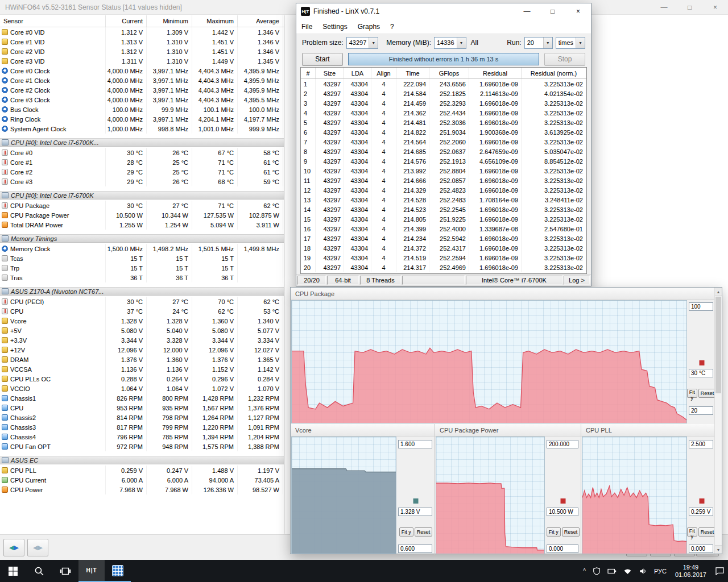  What do you see at coordinates (260, 21) in the screenshot?
I see `column-header-average: Average` at bounding box center [260, 21].